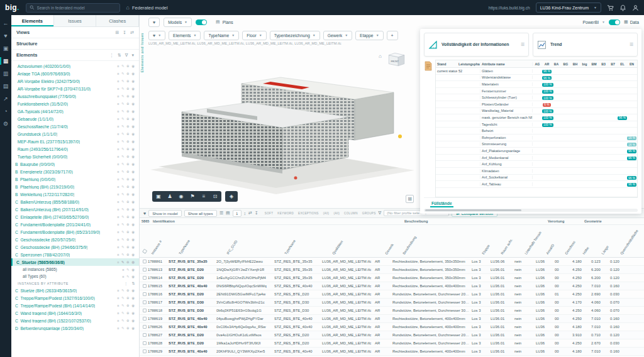 Image resolution: width=644 pixels, height=357 pixels. What do you see at coordinates (75, 239) in the screenshot?
I see `element-type-item: C_Geschossdecke (620/57/25/0)≡ ✎ ⊕ ◉` at bounding box center [75, 239].